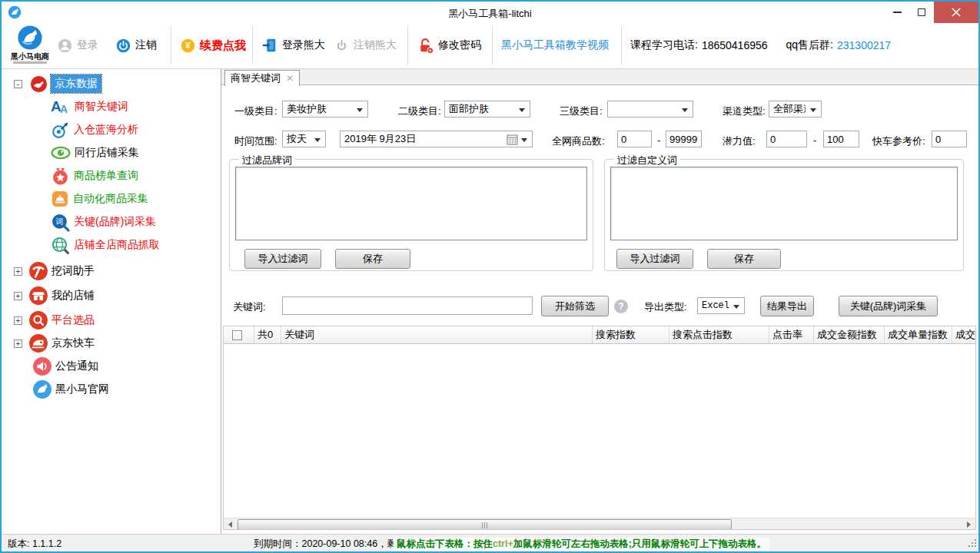 This screenshot has height=553, width=980. What do you see at coordinates (60, 177) in the screenshot?
I see `medal-star-icon` at bounding box center [60, 177].